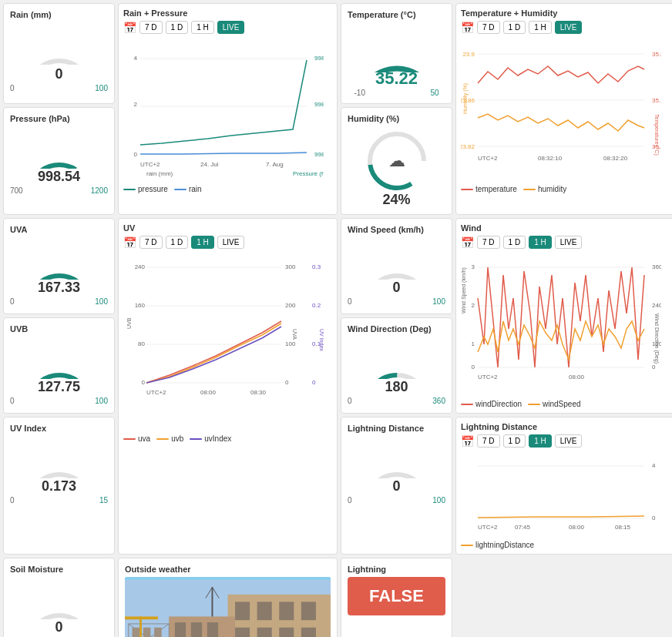  Describe the element at coordinates (554, 404) in the screenshot. I see `wind-speed-legend-item: windSpeed` at that location.